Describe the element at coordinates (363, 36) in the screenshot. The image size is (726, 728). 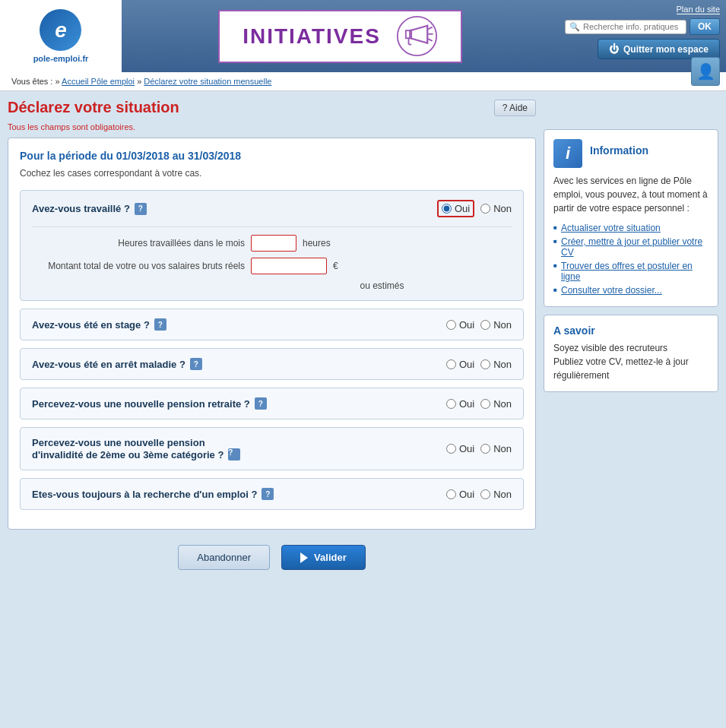
I see `top-bar: e pole-emploi.fr INITIATIVES Plan du sit…` at that location.